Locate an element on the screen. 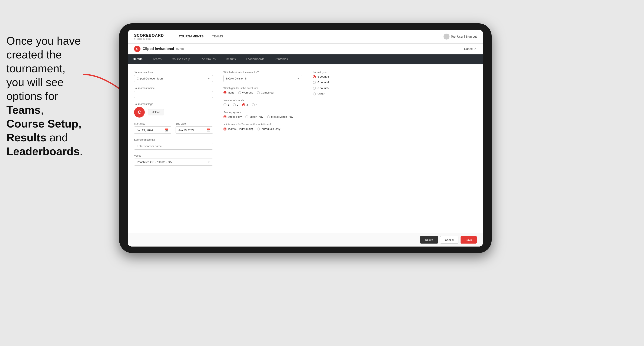 The height and width of the screenshot is (346, 644). main-nav: TOURNAMENTS TEAMS is located at coordinates (309, 36).